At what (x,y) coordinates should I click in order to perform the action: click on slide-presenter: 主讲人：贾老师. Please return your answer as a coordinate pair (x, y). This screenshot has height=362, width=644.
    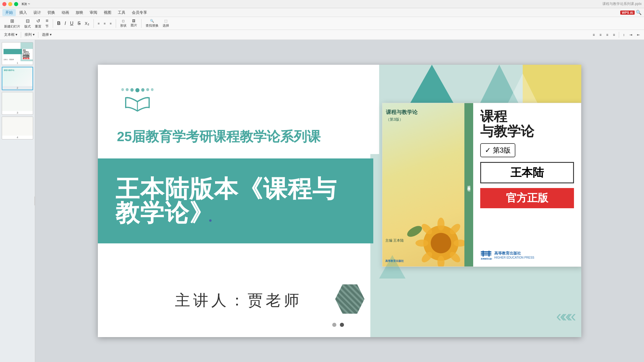
    Looking at the image, I should click on (238, 300).